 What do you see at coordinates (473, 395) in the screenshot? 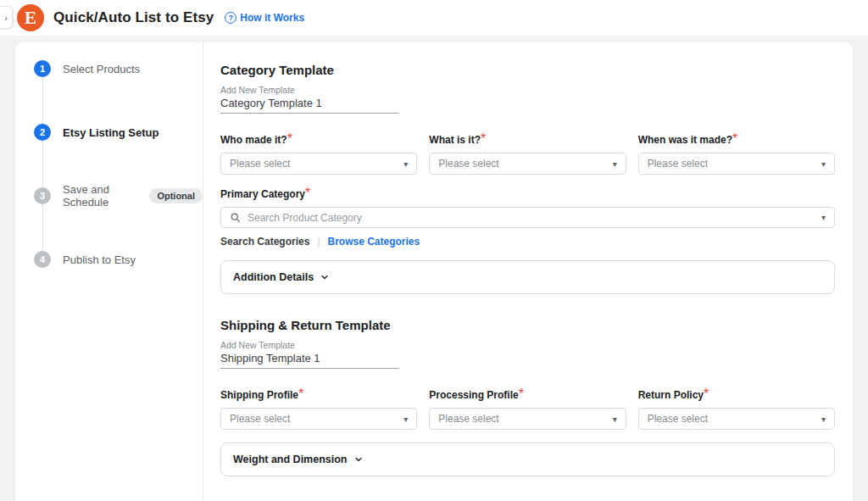
I see `processing-profile-label: Processing Profile` at bounding box center [473, 395].